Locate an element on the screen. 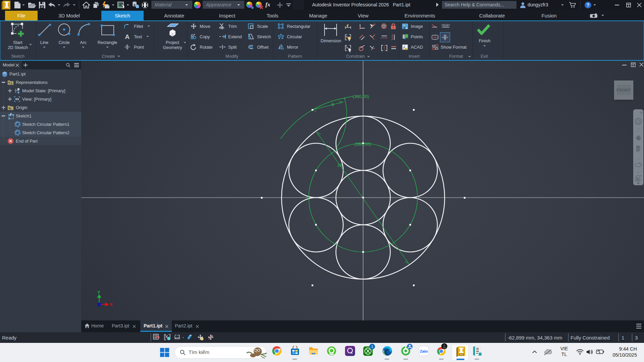 The width and height of the screenshot is (644, 362). svg-text: (360,00) is located at coordinates (361, 97).